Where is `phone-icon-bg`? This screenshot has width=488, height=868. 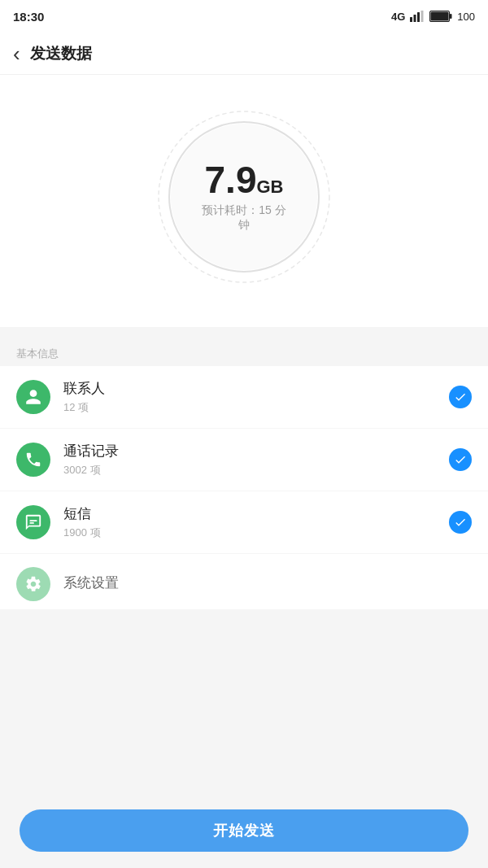 phone-icon-bg is located at coordinates (33, 460).